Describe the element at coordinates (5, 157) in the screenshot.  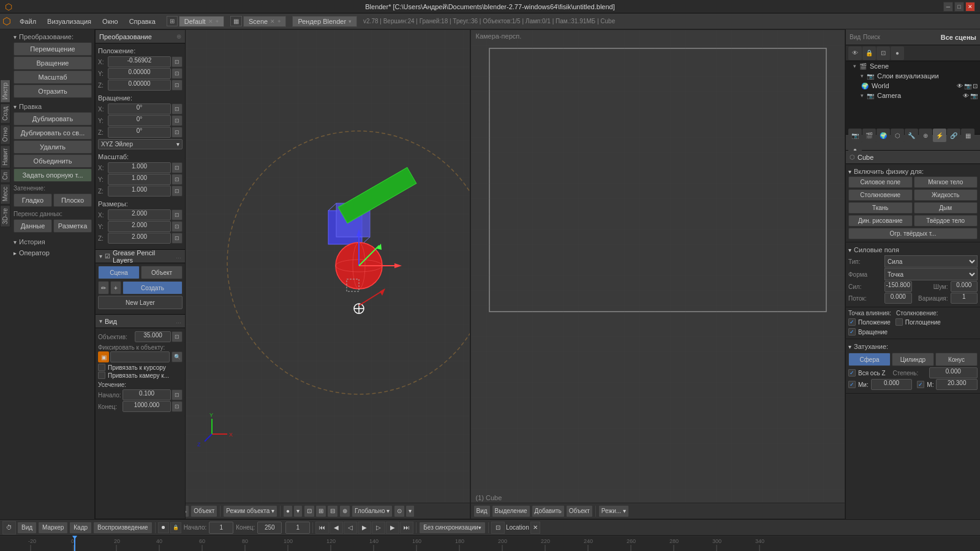
I see `side-tab-nav: Навит` at that location.